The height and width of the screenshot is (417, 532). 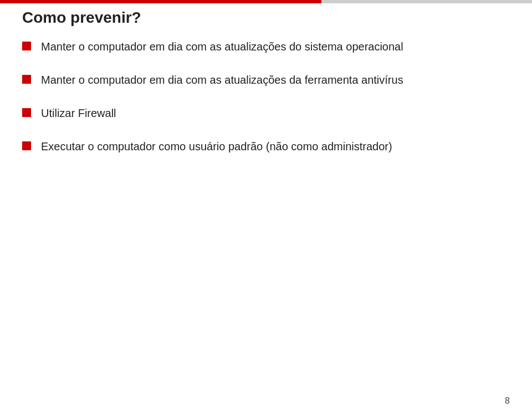 I want to click on bullet-text-1: Manter o computador em dia com as atuali…, so click(x=275, y=47).